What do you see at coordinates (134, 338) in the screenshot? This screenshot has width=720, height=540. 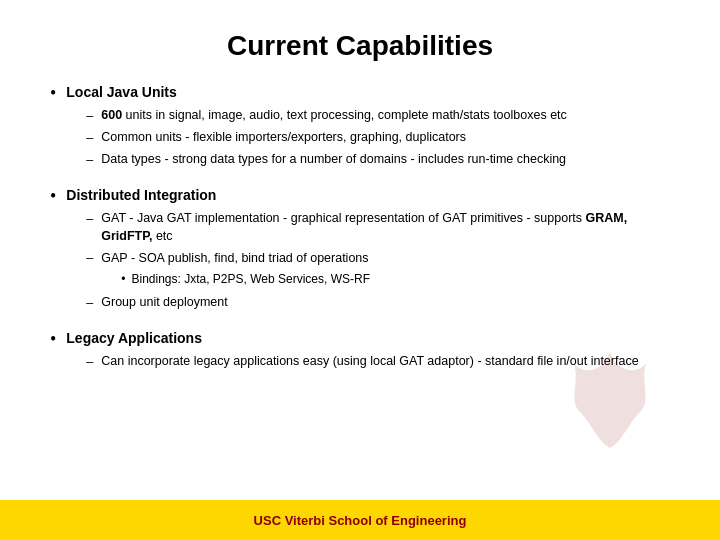 I see `bullet-label-3: Legacy Applications` at bounding box center [134, 338].